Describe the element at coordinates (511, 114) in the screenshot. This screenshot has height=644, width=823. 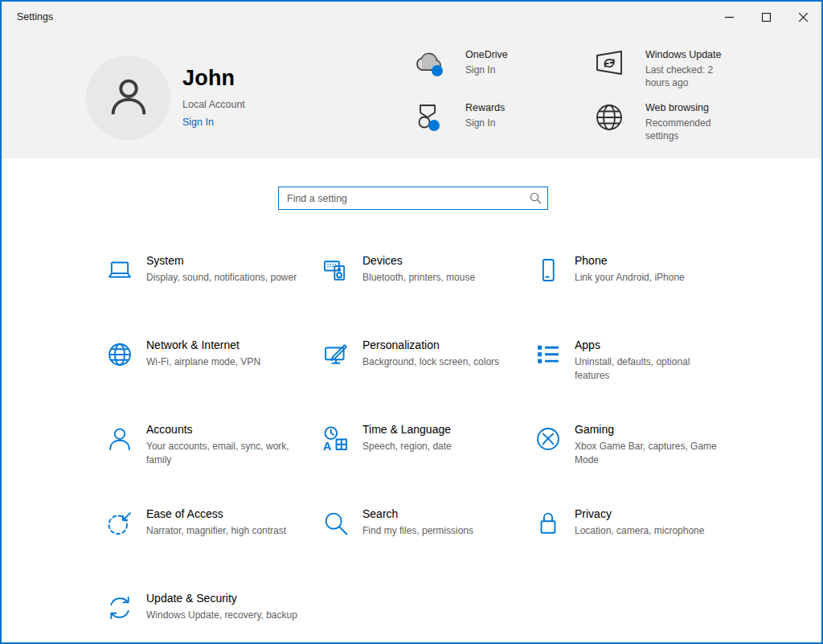
I see `quick-text: Rewards Sign In` at that location.